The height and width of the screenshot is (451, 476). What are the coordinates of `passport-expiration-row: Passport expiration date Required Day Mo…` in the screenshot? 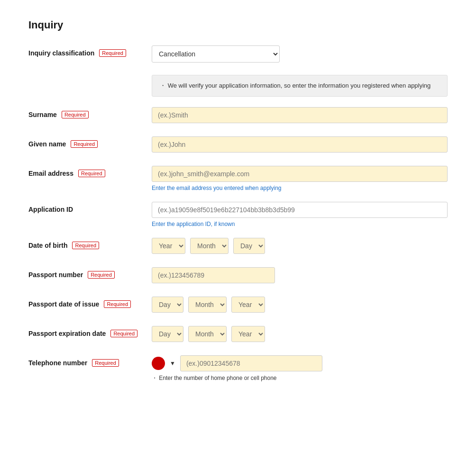 It's located at (238, 335).